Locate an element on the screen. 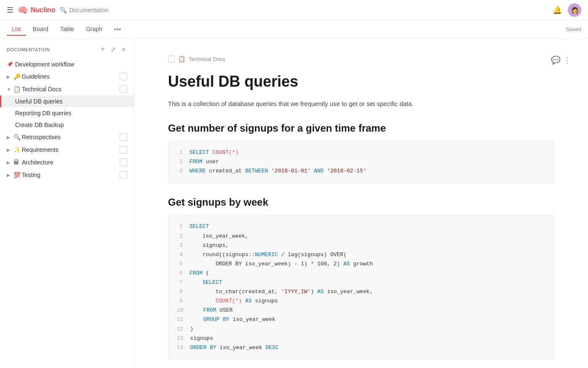 The image size is (588, 368). chevron-right-icon: ▶ is located at coordinates (10, 77).